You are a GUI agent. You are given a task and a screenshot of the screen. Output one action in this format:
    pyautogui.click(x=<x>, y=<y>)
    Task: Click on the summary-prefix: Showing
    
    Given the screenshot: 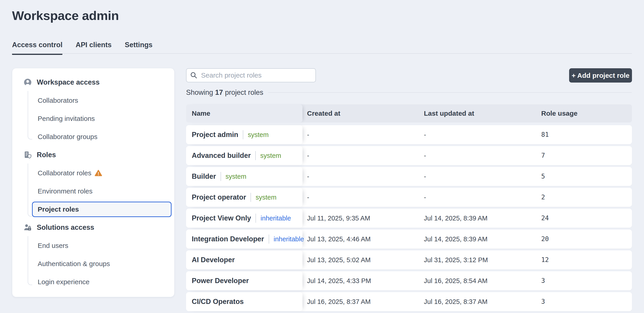 What is the action you would take?
    pyautogui.click(x=200, y=92)
    